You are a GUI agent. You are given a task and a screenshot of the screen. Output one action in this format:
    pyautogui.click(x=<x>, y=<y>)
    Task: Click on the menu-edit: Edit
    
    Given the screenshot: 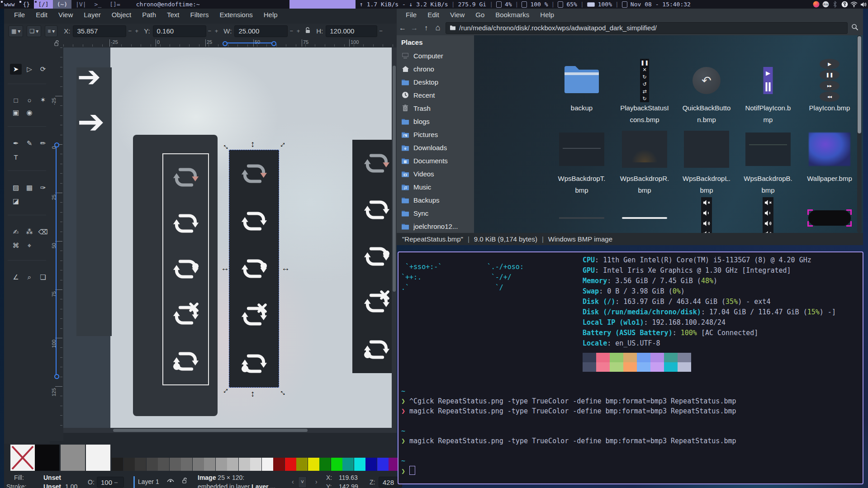 What is the action you would take?
    pyautogui.click(x=42, y=14)
    